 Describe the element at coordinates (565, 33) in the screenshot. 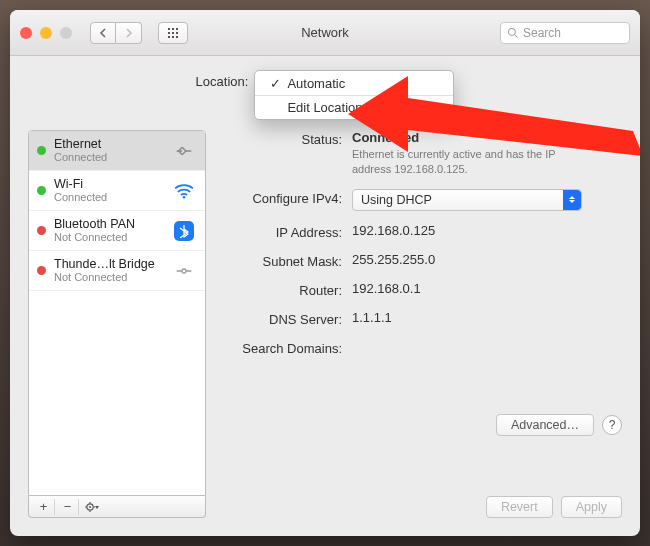

I see `search-field: Search` at that location.